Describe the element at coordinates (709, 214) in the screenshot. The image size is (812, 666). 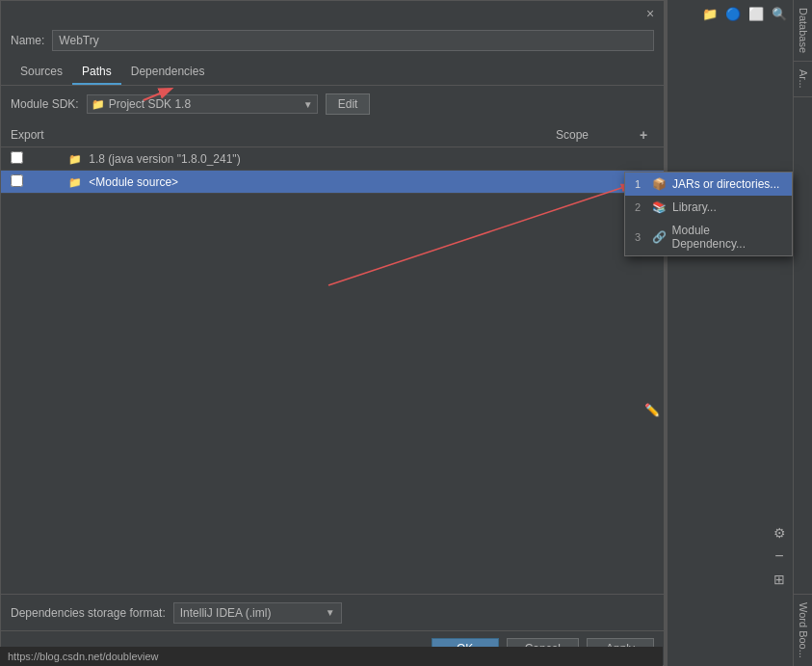
I see `add-dependency-dropdown: 1 📦 JARs or directories... 2 📚 Library..…` at that location.